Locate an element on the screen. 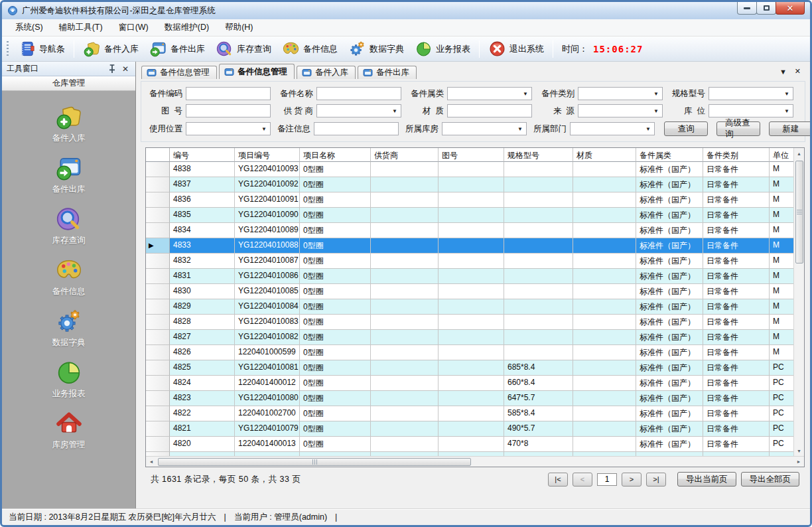 Image resolution: width=812 pixels, height=527 pixels. header-col-project-code: 项目编号 is located at coordinates (267, 155).